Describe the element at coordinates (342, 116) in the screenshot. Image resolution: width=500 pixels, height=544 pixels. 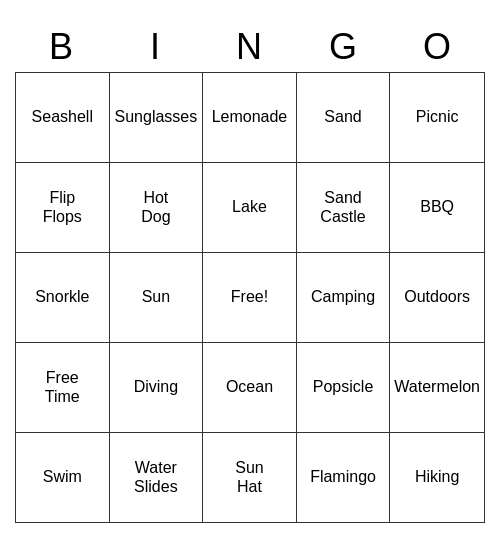
I see `cell-text-3: Sand` at that location.